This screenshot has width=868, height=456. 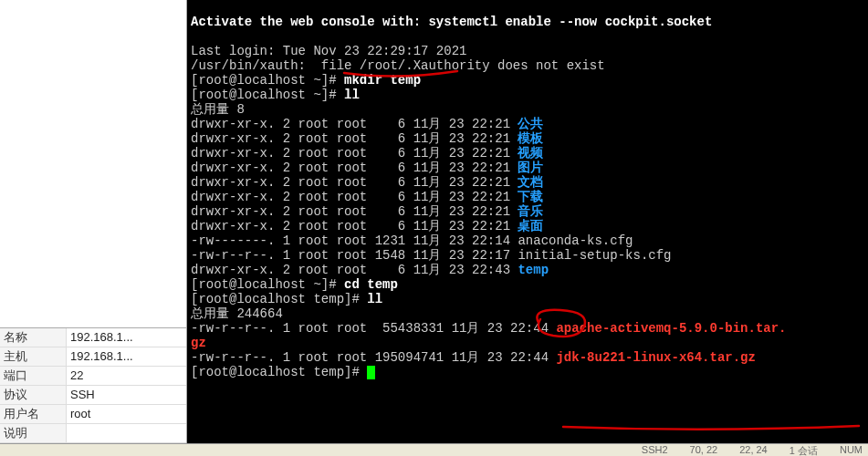 I want to click on status-size: 70, 22, so click(x=705, y=451).